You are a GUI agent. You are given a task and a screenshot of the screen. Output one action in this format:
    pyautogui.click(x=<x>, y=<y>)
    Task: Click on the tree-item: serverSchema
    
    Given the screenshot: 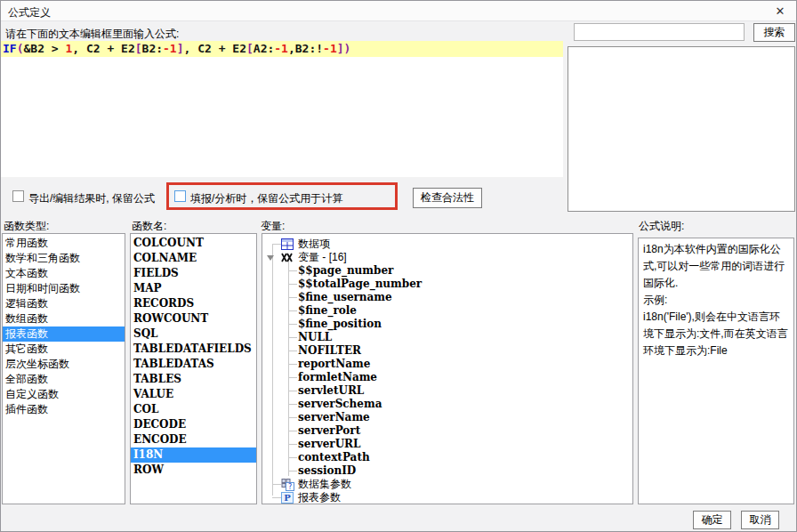 What is the action you would take?
    pyautogui.click(x=447, y=404)
    